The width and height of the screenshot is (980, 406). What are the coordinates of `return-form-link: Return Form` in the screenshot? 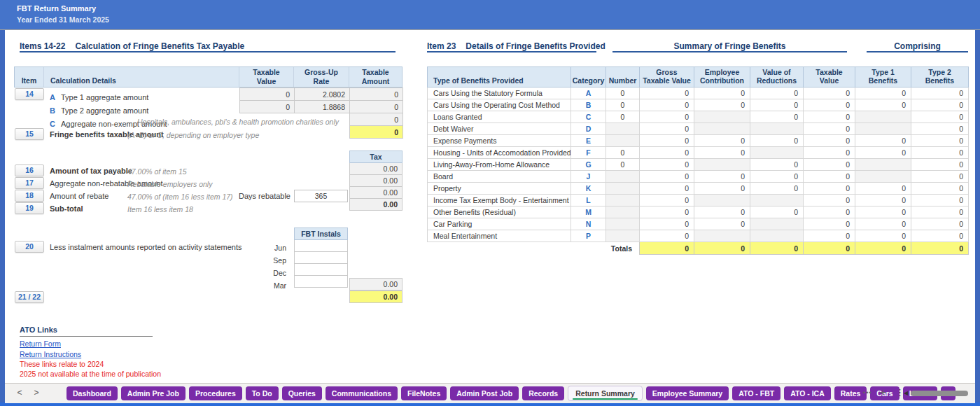 It's located at (41, 344).